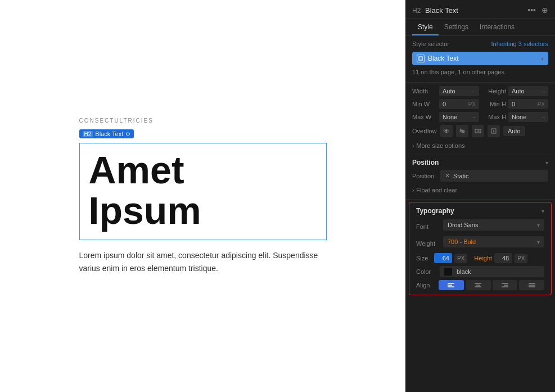 This screenshot has height=392, width=555. What do you see at coordinates (494, 175) in the screenshot?
I see `position-value-box: ✕ Static` at bounding box center [494, 175].